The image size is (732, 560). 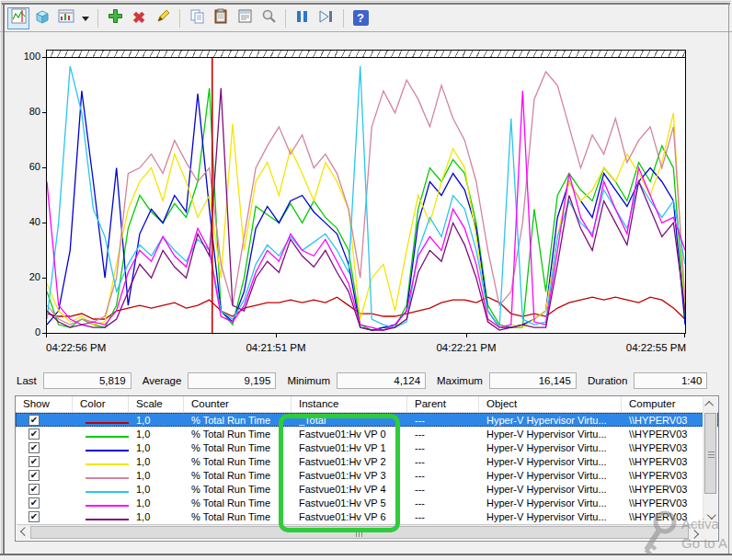 What do you see at coordinates (25, 531) in the screenshot?
I see `chevron-left-icon` at bounding box center [25, 531].